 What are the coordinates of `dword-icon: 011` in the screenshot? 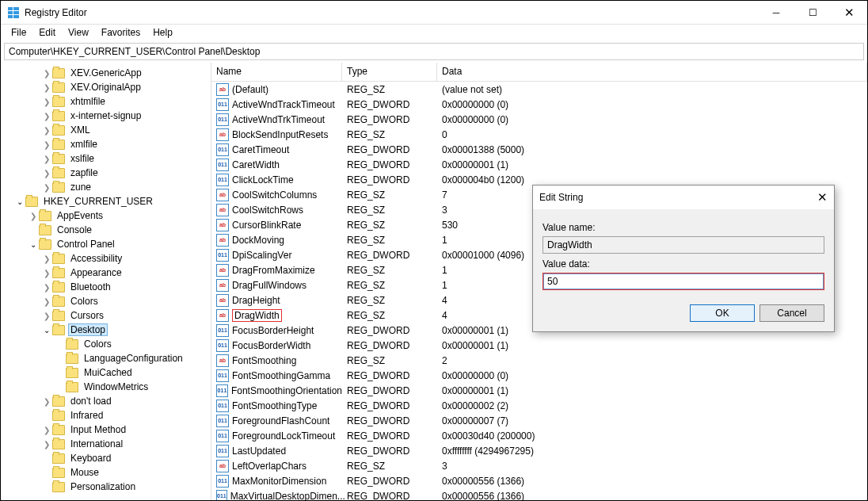 It's located at (223, 481).